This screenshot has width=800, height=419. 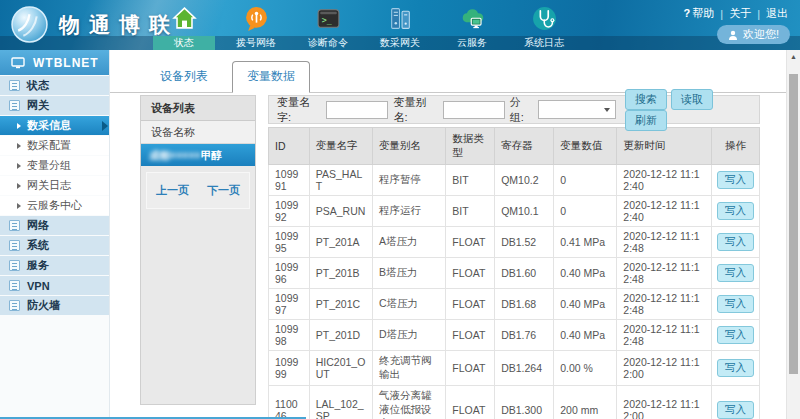 I want to click on sidebar-item-label: VPN, so click(x=38, y=286).